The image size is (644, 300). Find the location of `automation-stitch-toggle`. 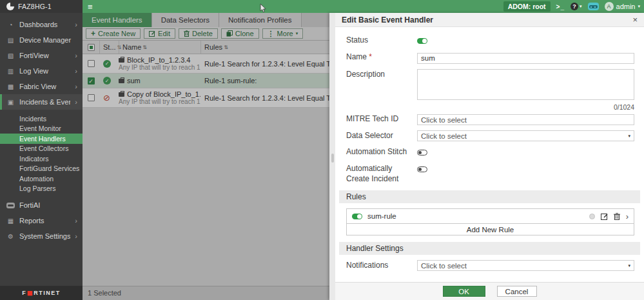

automation-stitch-toggle is located at coordinates (422, 152).